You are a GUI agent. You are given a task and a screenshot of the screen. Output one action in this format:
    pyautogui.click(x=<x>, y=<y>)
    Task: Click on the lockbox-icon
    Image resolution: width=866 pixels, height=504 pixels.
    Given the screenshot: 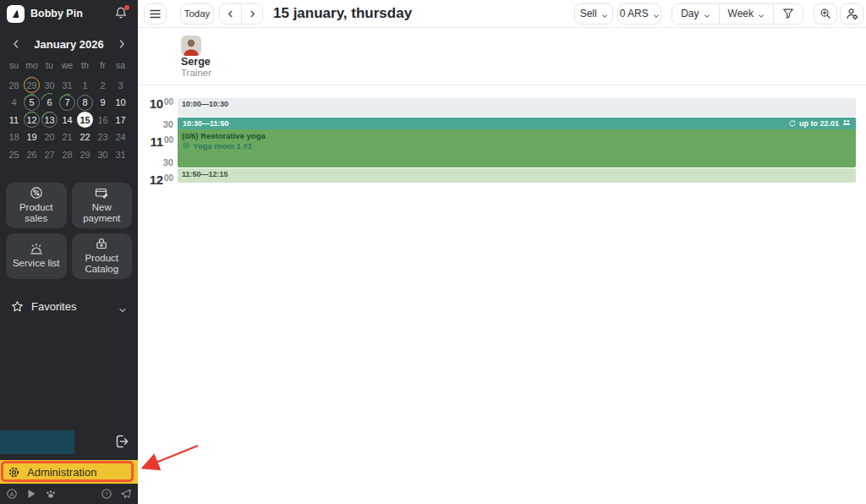 What is the action you would take?
    pyautogui.click(x=101, y=244)
    